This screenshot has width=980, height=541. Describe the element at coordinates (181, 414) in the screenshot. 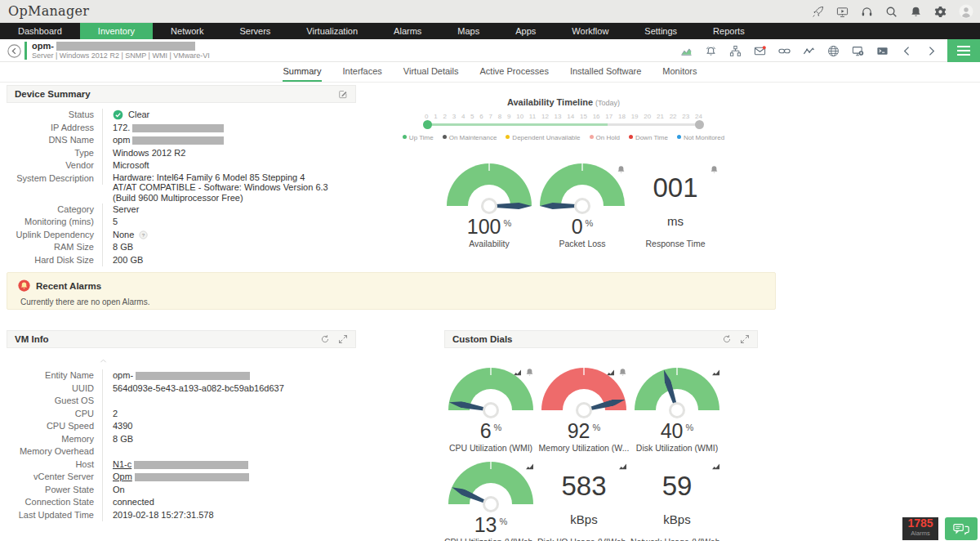

I see `field-row: CPU2` at that location.